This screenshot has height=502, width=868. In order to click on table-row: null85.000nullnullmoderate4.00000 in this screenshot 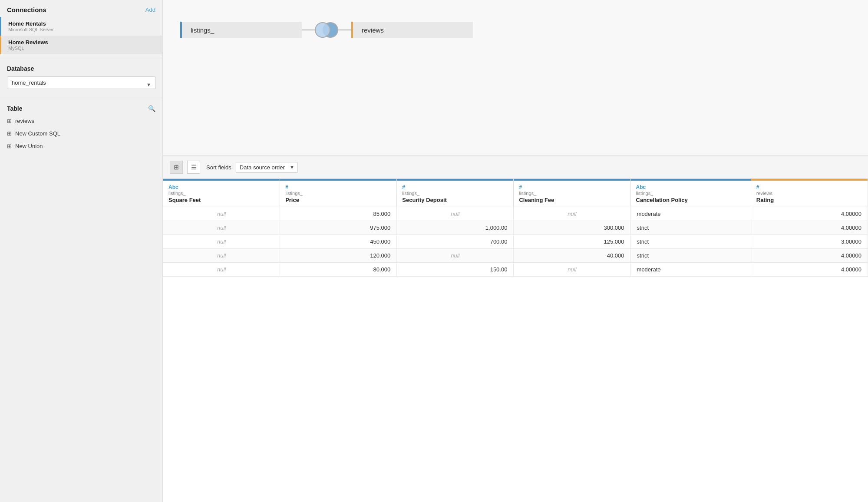, I will do `click(516, 214)`.